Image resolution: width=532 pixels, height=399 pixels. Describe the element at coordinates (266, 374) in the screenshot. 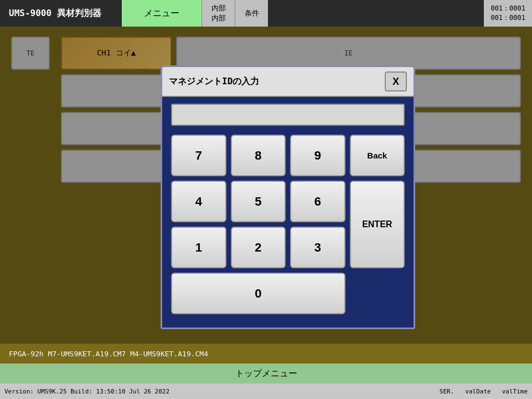

I see `top-menu-bar: トップメニュー` at that location.